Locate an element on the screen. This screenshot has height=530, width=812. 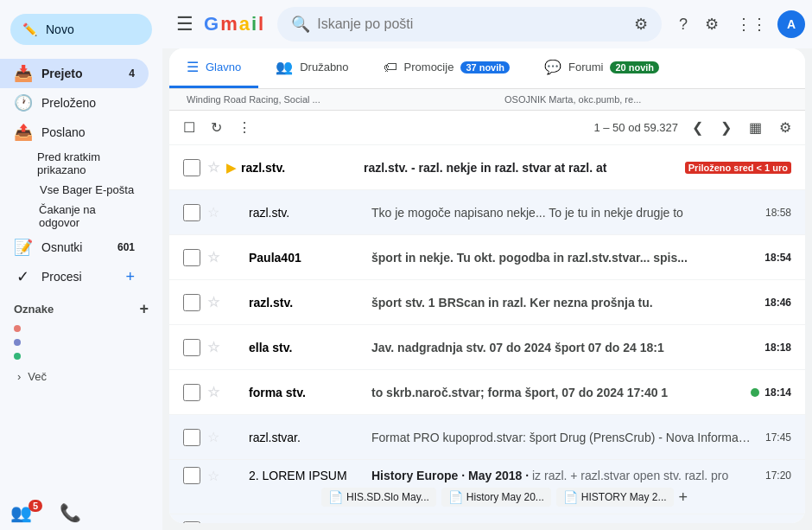
labels-header: Oznake + is located at coordinates (81, 306).